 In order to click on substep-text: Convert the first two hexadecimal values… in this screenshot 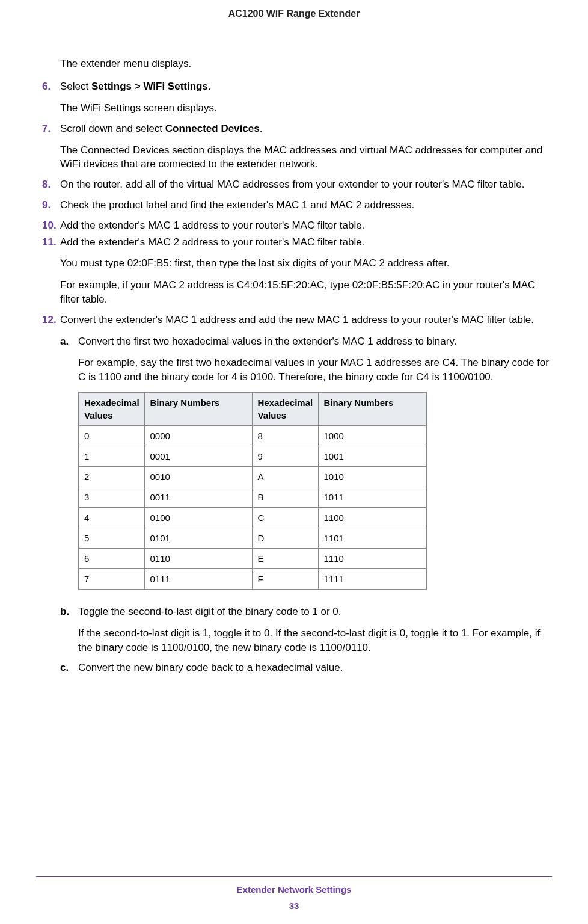, I will do `click(315, 342)`.